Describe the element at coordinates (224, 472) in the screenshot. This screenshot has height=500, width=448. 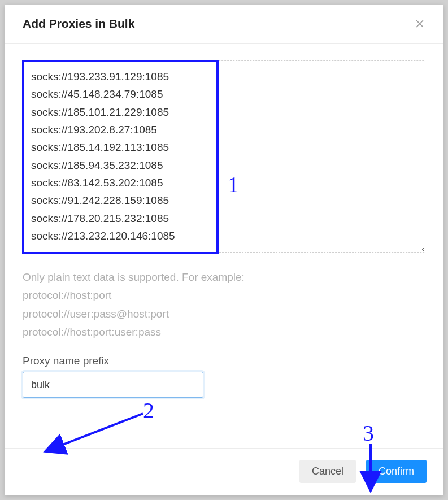
I see `modal-footer: Cancel Confirm` at that location.